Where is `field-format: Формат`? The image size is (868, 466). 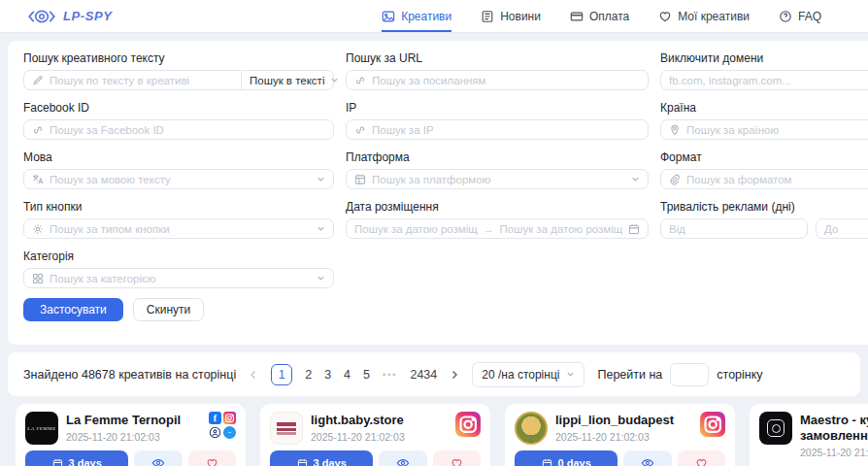
field-format: Формат is located at coordinates (764, 171).